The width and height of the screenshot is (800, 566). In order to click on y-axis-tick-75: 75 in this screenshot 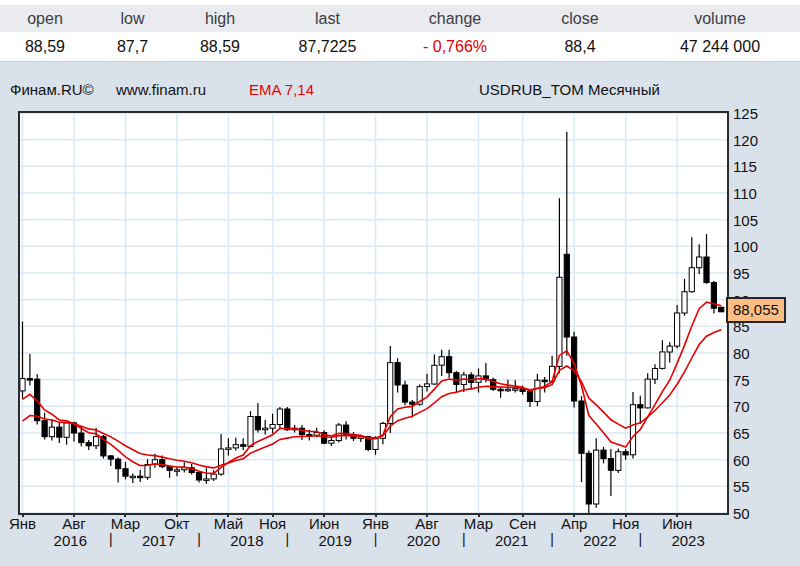, I will do `click(742, 380)`.